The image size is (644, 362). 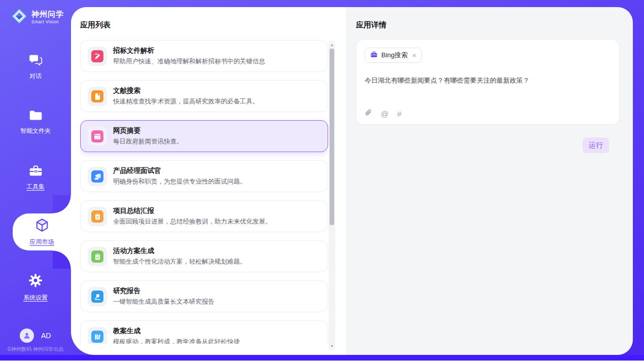 I want to click on sidebar-item-label: 智能文件夹, so click(x=35, y=131).